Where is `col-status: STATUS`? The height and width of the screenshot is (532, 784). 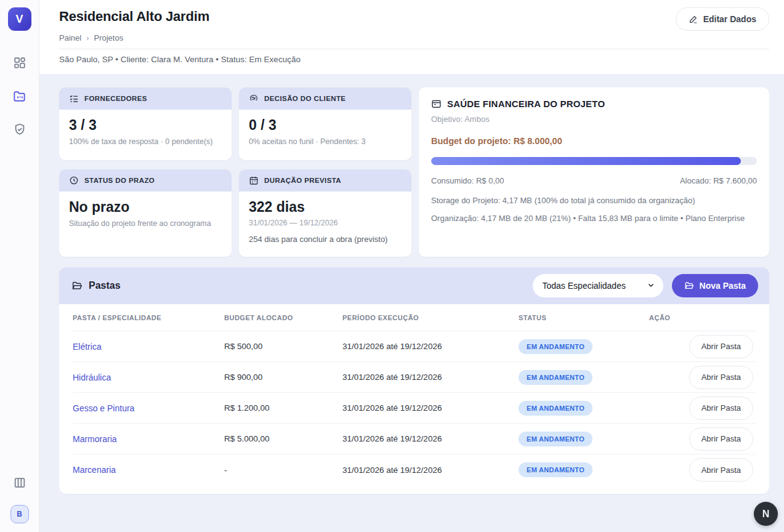 col-status: STATUS is located at coordinates (584, 318).